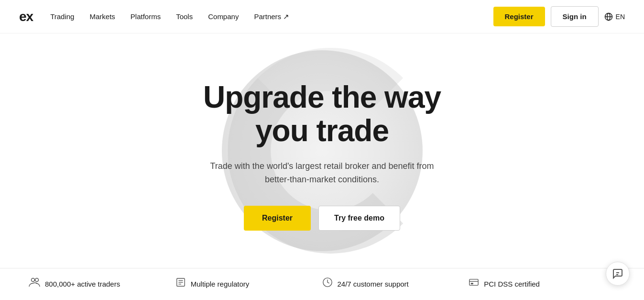  I want to click on nav-left: ex Trading Markets Platforms Tools Compa…, so click(154, 17).